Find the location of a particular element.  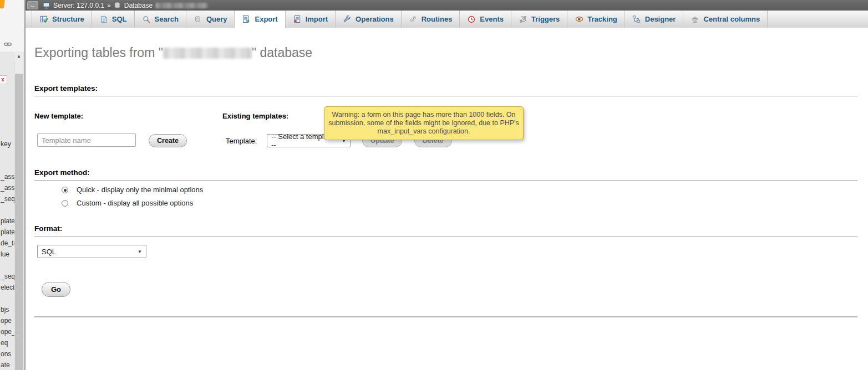

tab-search: Search is located at coordinates (161, 19).